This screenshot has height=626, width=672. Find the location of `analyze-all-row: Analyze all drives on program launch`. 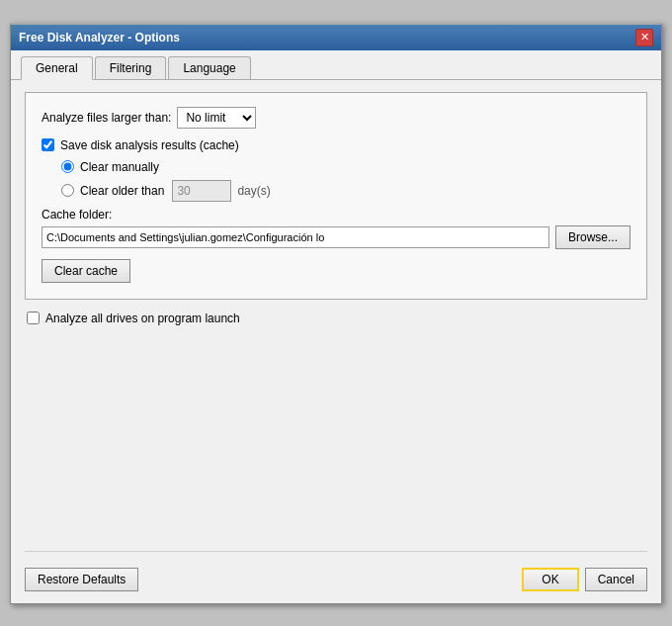

analyze-all-row: Analyze all drives on program launch is located at coordinates (336, 318).